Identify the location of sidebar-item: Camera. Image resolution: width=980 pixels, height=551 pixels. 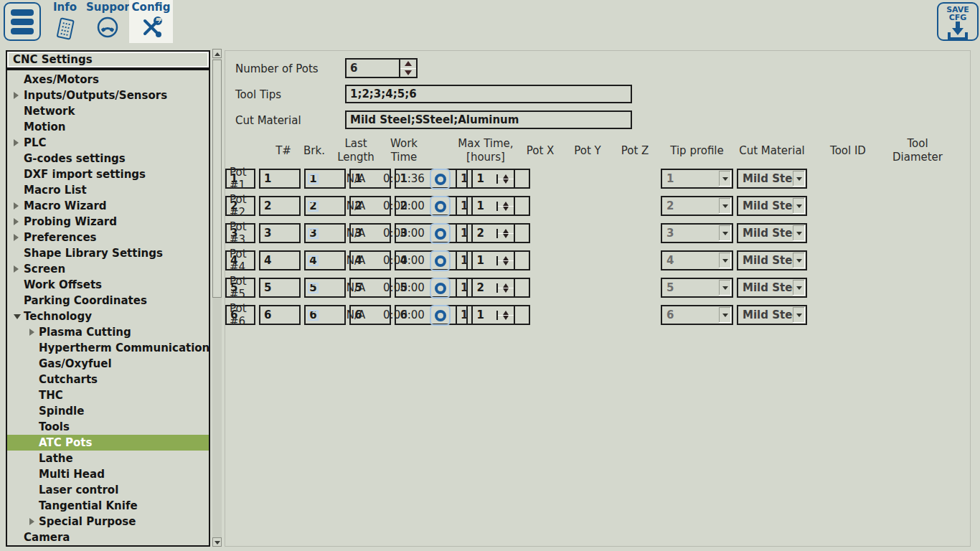
(108, 537).